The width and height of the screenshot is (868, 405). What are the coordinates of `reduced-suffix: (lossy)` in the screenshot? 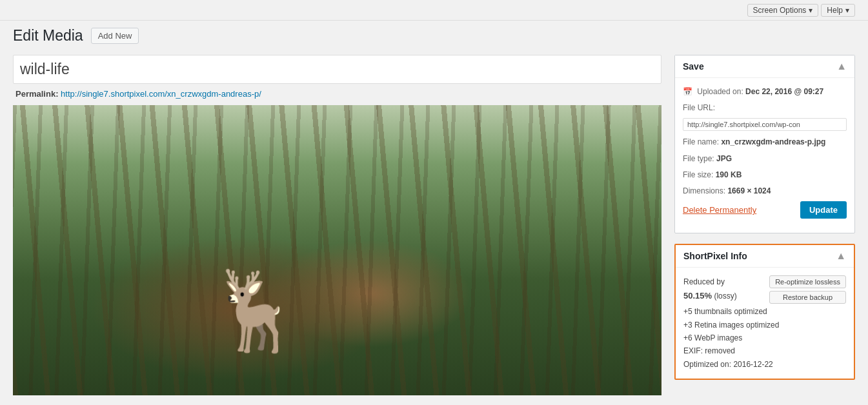 It's located at (725, 296).